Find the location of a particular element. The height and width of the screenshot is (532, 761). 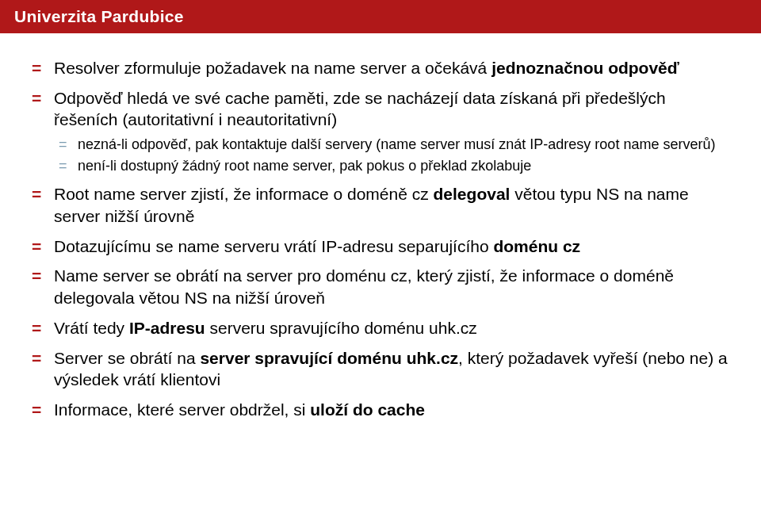

bold-segment: IP-adresu is located at coordinates (167, 328).